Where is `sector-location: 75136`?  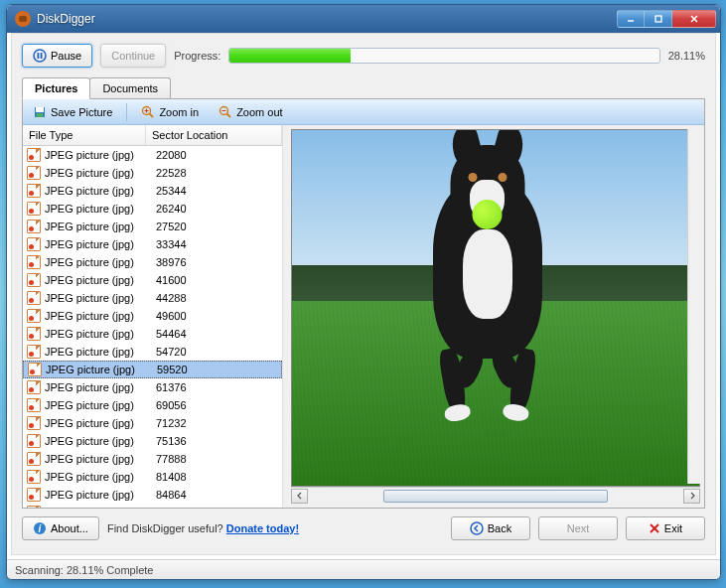 sector-location: 75136 is located at coordinates (217, 441).